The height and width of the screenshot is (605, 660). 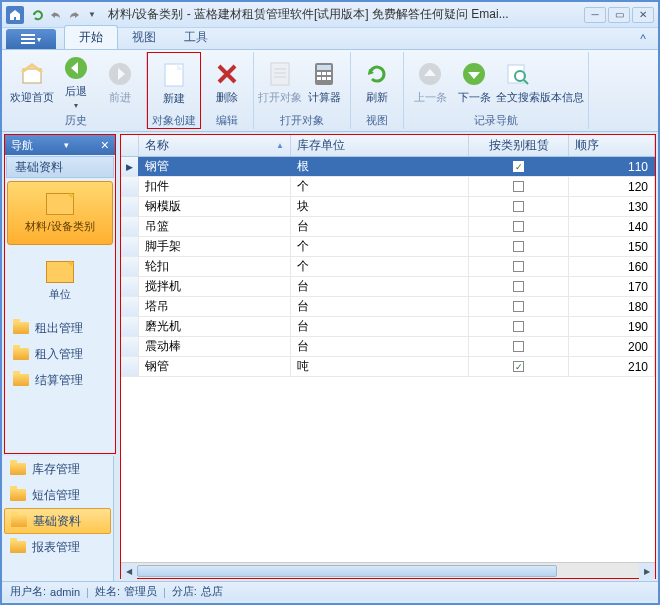 What do you see at coordinates (76, 82) in the screenshot?
I see `back-button: 后退▾` at bounding box center [76, 82].